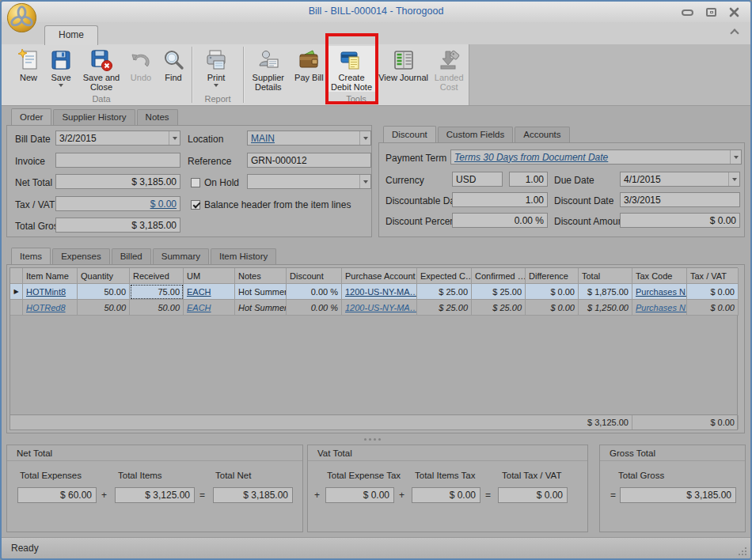  I want to click on save-and-close-button: Save and Close, so click(101, 69).